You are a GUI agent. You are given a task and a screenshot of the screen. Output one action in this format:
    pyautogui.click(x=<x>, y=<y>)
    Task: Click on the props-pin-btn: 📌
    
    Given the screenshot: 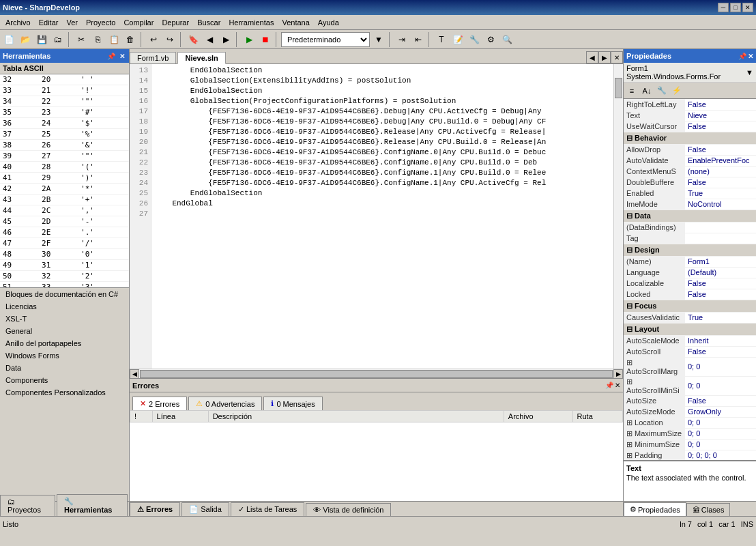 What is the action you would take?
    pyautogui.click(x=742, y=56)
    